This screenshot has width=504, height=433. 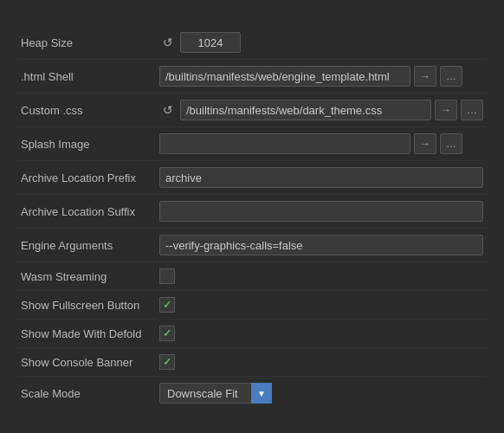 I want to click on field-label: Show Fullscreen Button, so click(x=87, y=305).